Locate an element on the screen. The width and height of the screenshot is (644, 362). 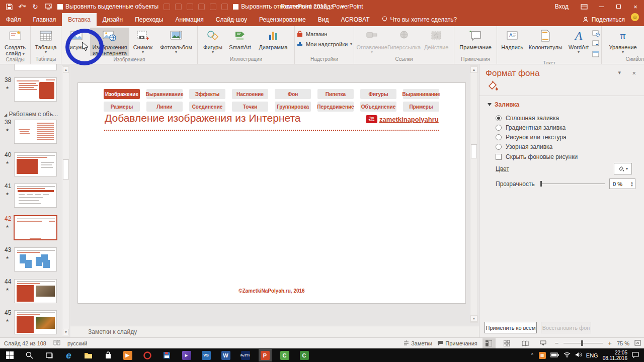
table-button: Таблица ▾ is located at coordinates (46, 41).